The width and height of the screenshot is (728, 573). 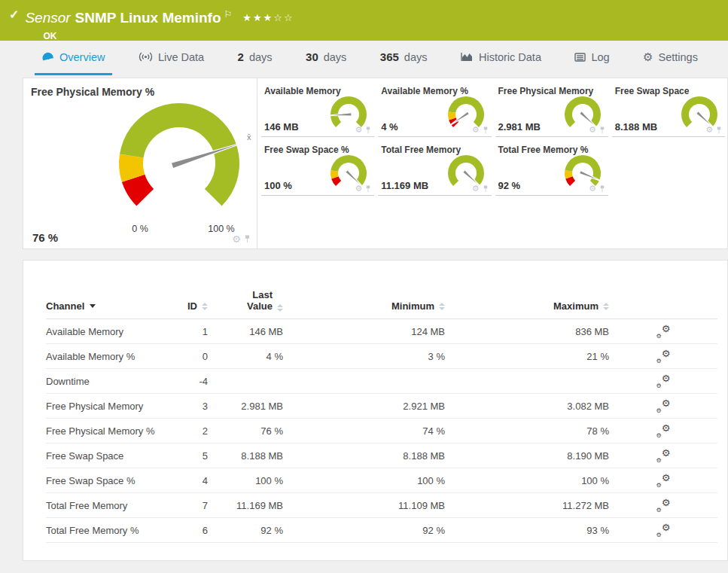 What do you see at coordinates (106, 530) in the screenshot?
I see `channel-name-link: Total Free Memory %` at bounding box center [106, 530].